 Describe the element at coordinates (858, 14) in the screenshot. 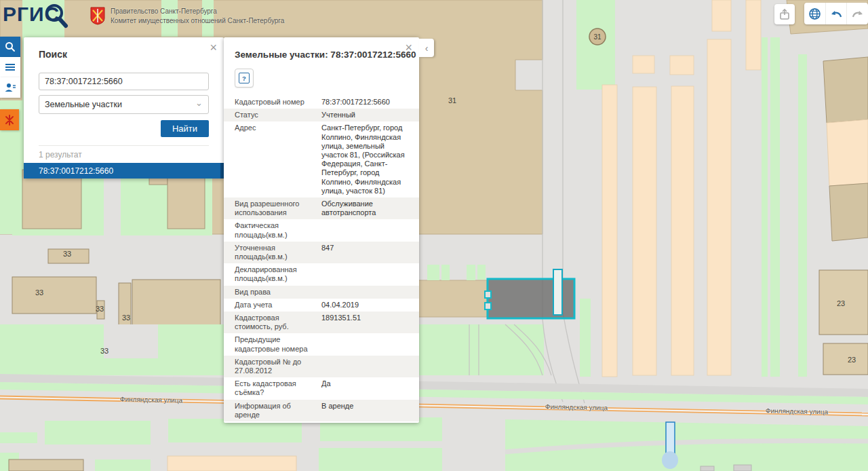

I see `redo-arrow-icon` at that location.